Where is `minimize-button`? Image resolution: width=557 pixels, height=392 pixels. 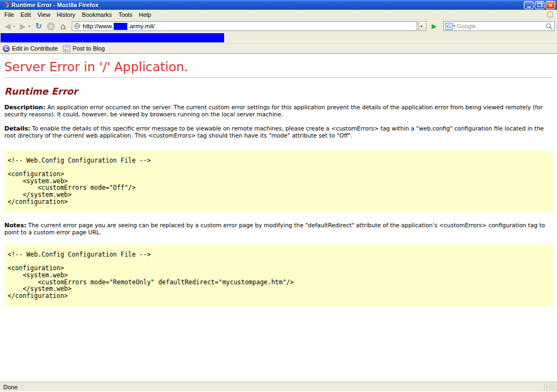
minimize-button is located at coordinates (529, 5).